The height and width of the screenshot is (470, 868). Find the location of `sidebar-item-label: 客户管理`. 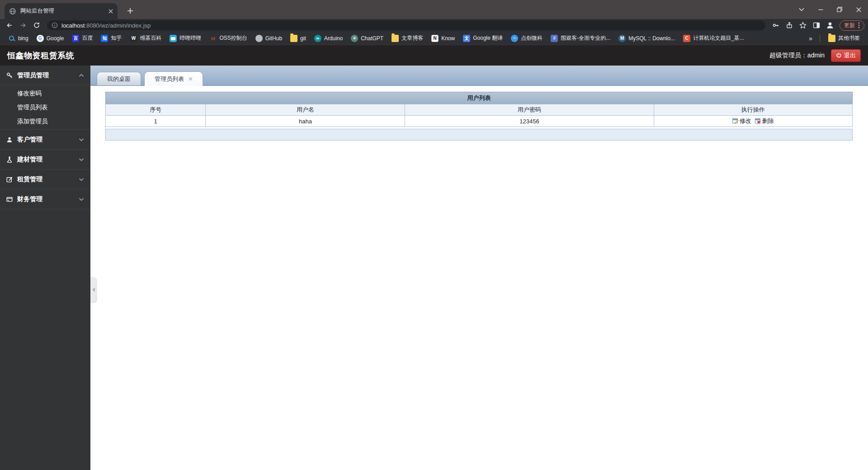

sidebar-item-label: 客户管理 is located at coordinates (46, 140).